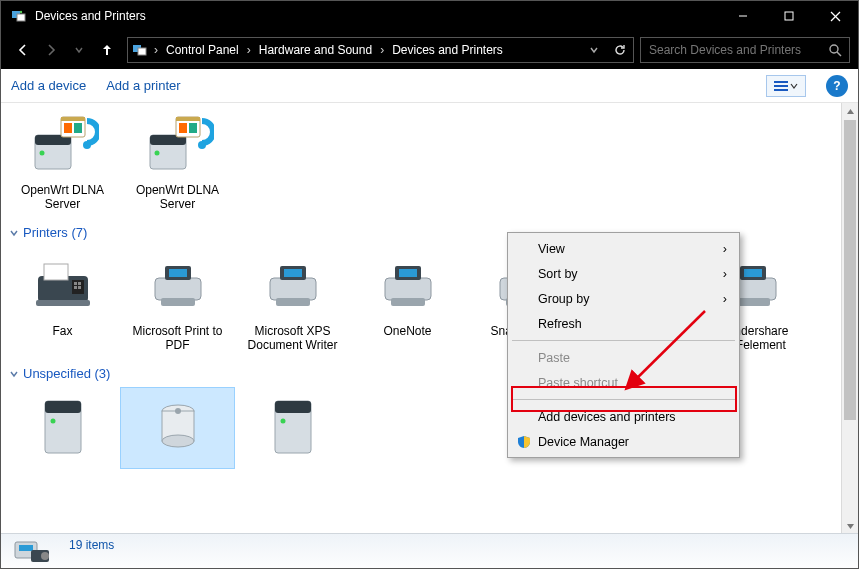 This screenshot has height=569, width=859. What do you see at coordinates (107, 50) in the screenshot?
I see `up-button` at bounding box center [107, 50].